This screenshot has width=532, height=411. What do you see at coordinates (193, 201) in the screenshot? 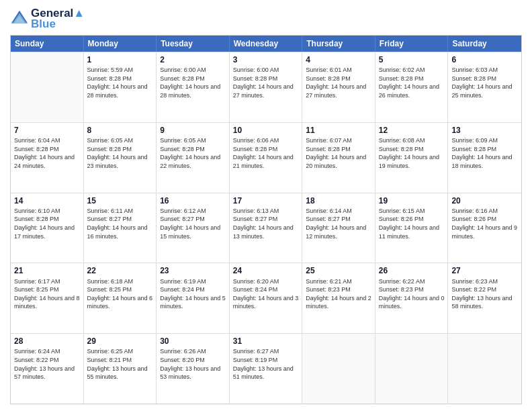
I see `day-number: 16` at bounding box center [193, 201].